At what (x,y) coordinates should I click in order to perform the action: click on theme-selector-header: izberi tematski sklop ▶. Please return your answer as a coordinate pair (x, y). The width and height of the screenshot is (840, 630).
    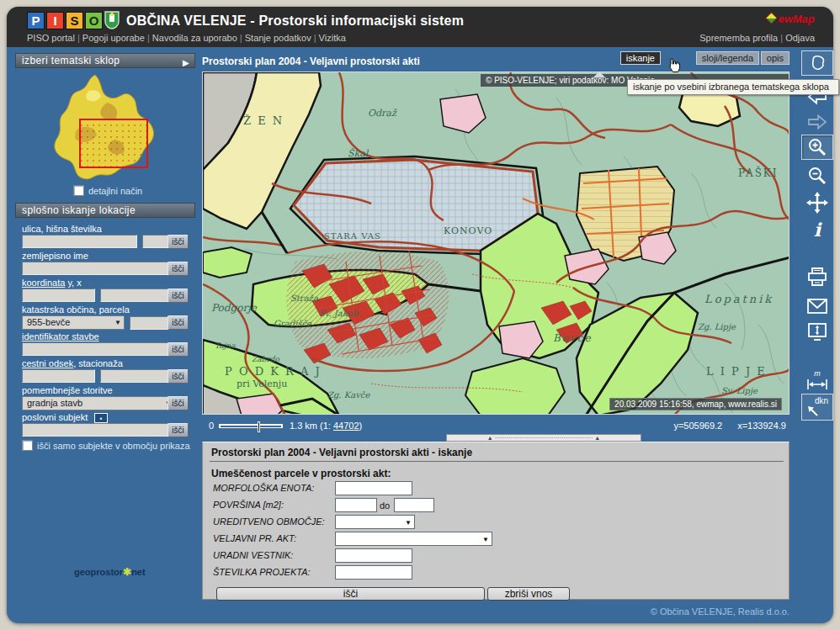
    Looking at the image, I should click on (105, 61).